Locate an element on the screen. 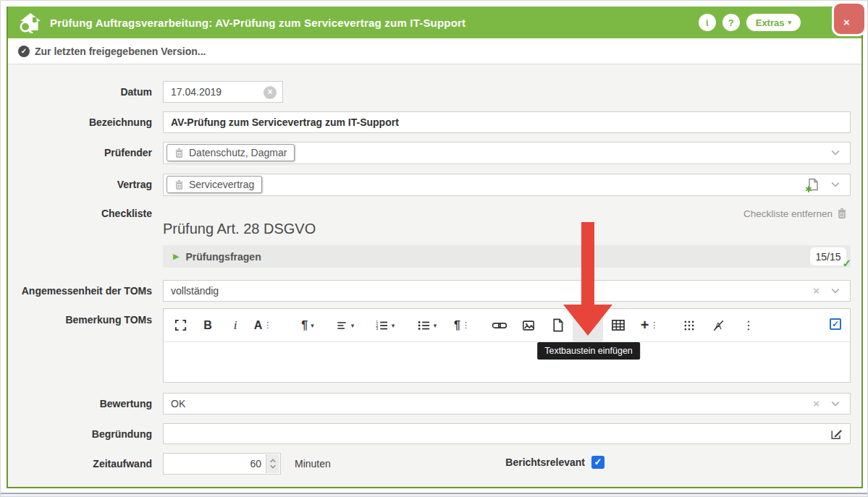 The image size is (868, 497). insert-file-button is located at coordinates (557, 326).